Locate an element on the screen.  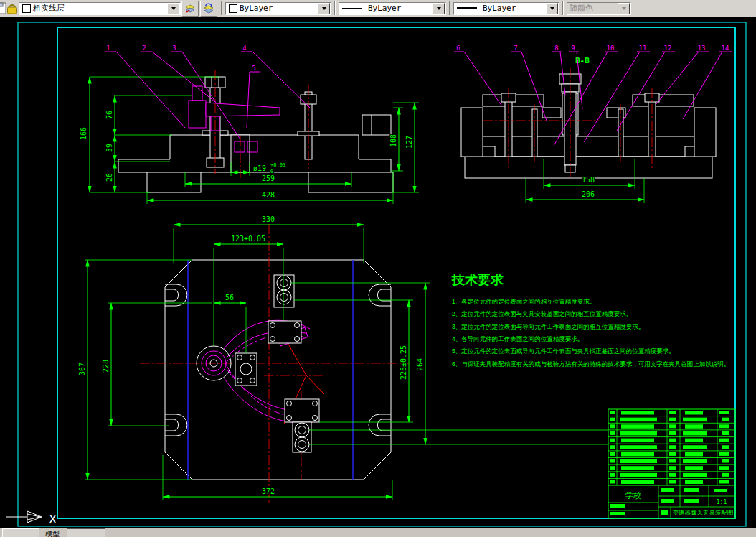
tech-req-item: 2、定位元件的定位表面与夹具安装基面之间的相互位置精度要求。 is located at coordinates (542, 314).